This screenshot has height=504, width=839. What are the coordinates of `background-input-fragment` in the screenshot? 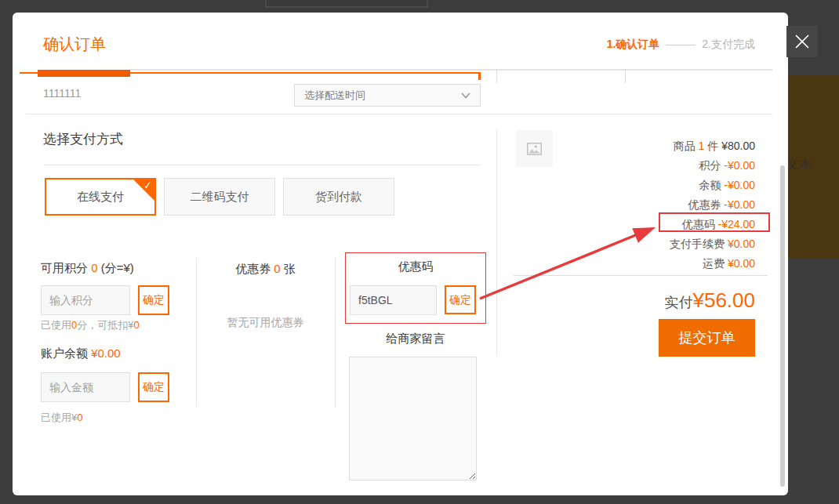 It's located at (347, 4).